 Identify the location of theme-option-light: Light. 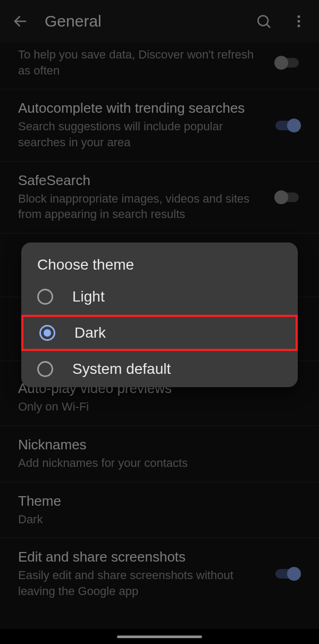
(160, 297).